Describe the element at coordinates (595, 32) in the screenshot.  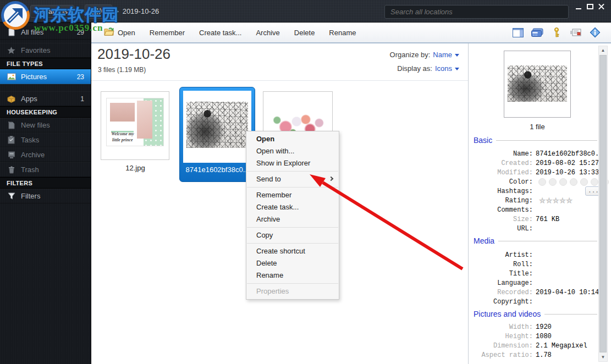
I see `info-diamond-icon` at that location.